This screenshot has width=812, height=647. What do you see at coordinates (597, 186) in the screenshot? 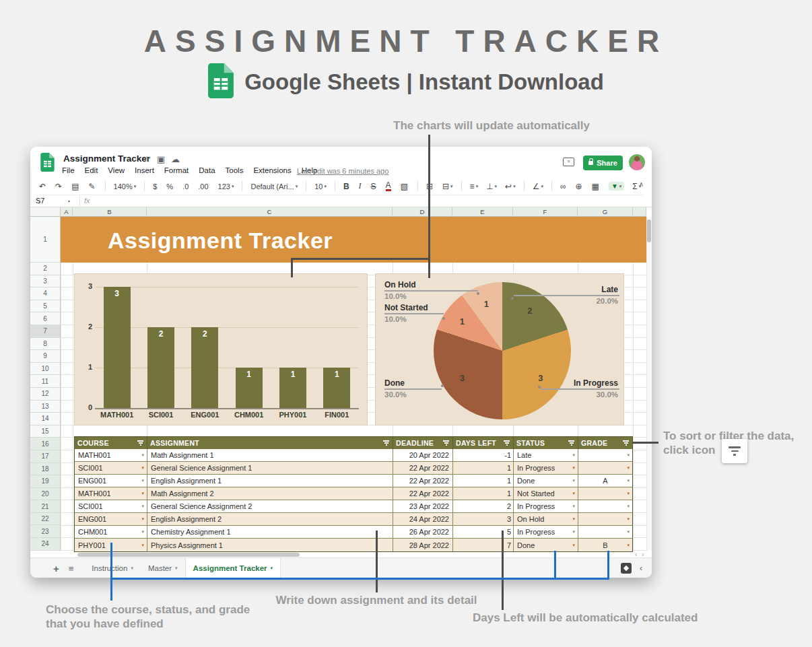
I see `insert-chart-button: ▦` at bounding box center [597, 186].